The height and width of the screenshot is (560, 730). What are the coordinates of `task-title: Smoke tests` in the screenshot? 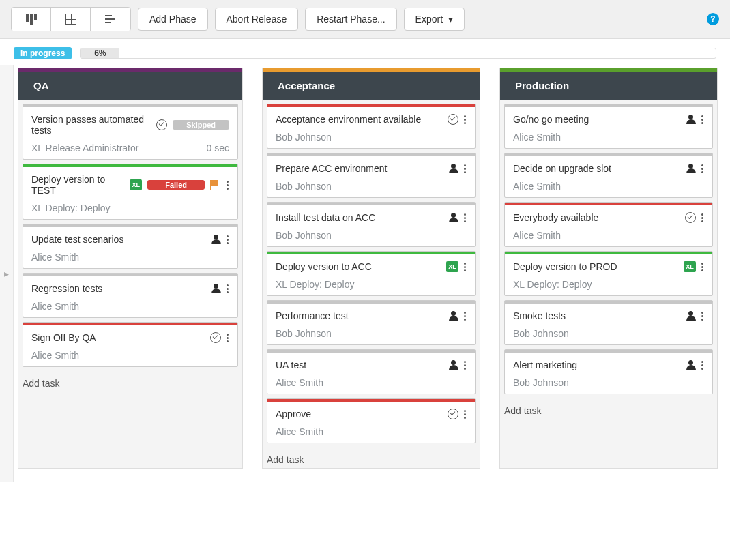 It's located at (597, 316).